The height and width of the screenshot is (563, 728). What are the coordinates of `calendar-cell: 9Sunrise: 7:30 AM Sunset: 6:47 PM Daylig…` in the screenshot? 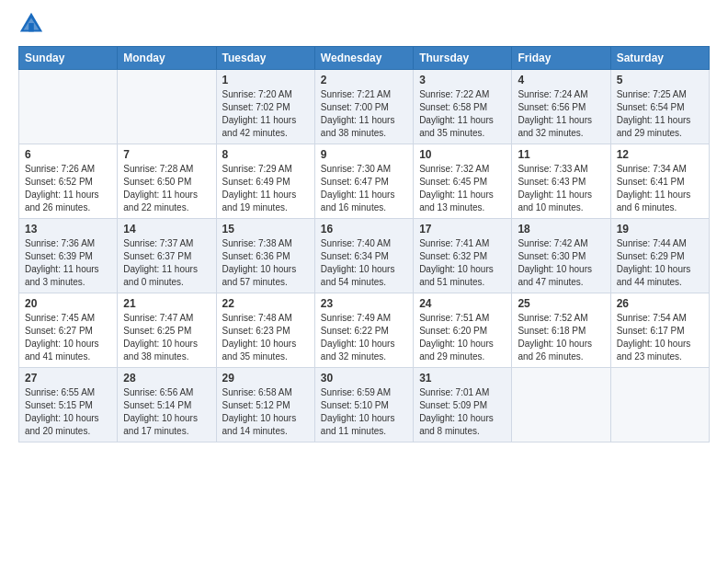 It's located at (364, 182).